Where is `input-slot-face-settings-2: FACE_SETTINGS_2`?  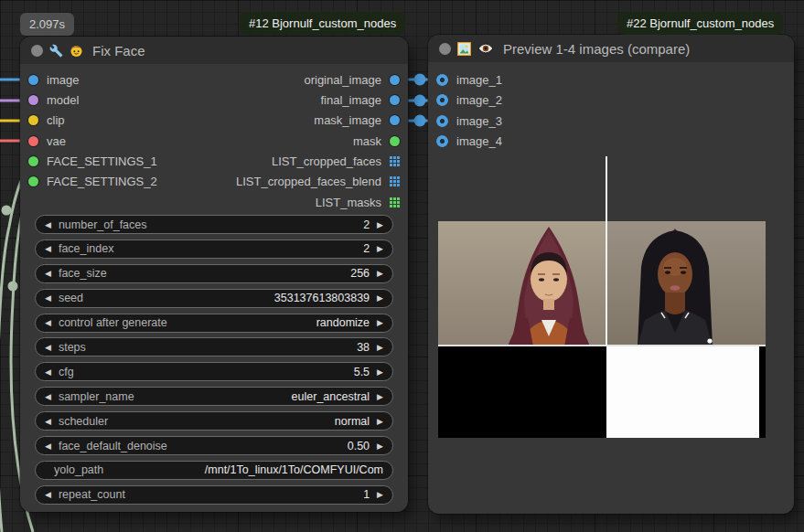
input-slot-face-settings-2: FACE_SETTINGS_2 is located at coordinates (93, 181).